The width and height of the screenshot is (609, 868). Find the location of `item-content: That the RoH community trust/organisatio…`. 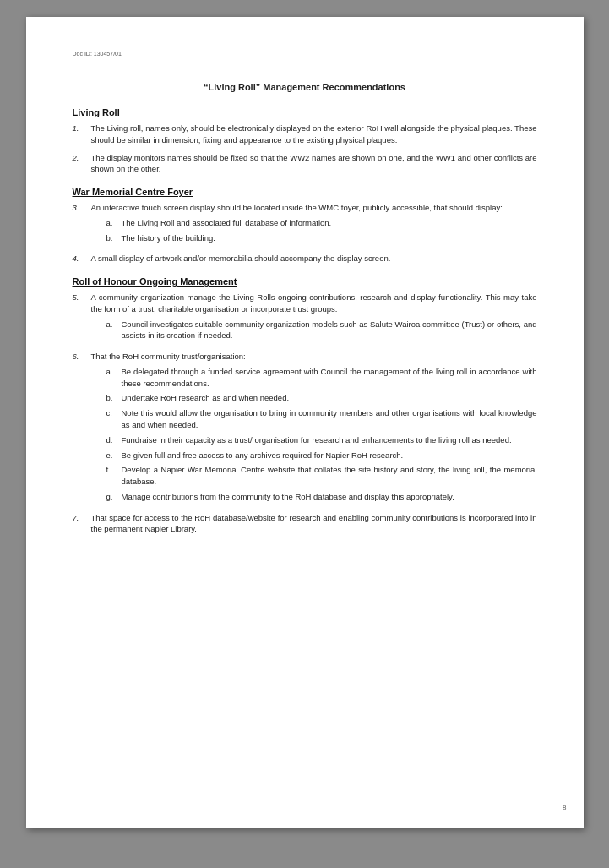

item-content: That the RoH community trust/organisatio… is located at coordinates (314, 428).